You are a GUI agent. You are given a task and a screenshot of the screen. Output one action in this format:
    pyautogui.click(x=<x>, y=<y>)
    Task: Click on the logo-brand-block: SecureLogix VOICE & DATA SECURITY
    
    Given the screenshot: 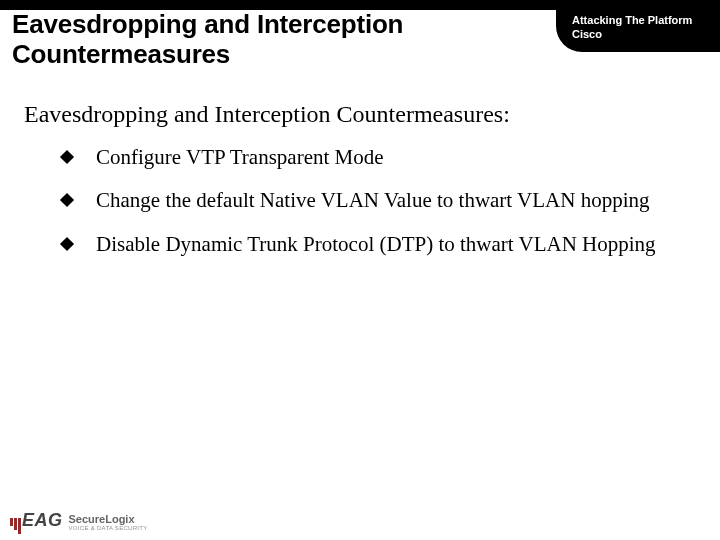 What is the action you would take?
    pyautogui.click(x=108, y=522)
    